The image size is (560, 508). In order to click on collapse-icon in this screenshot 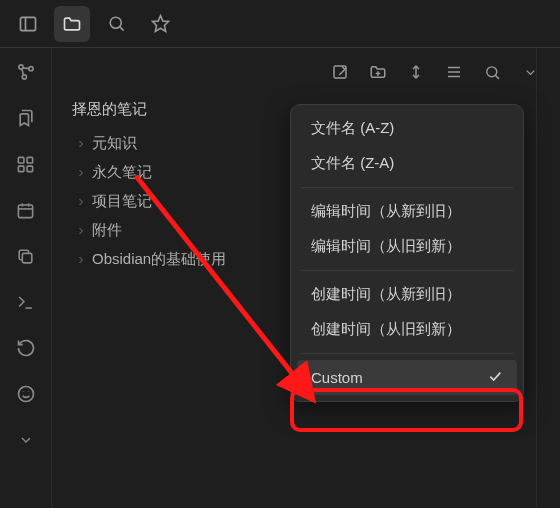, I will do `click(454, 72)`.